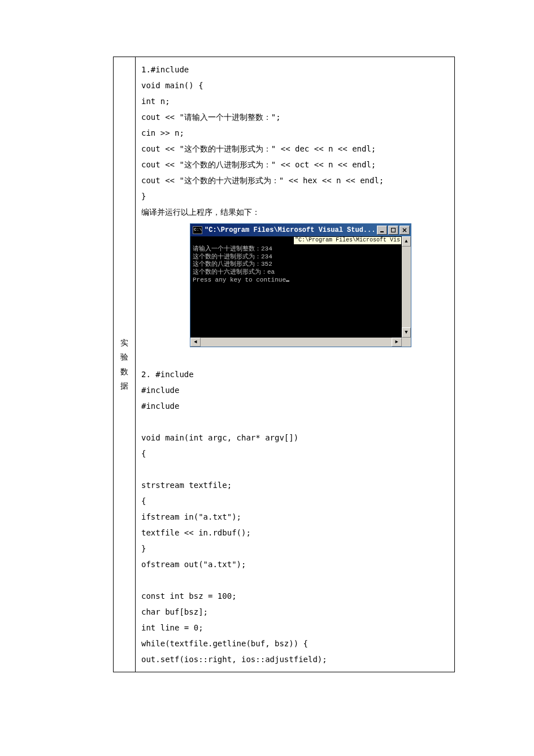 This screenshot has width=534, height=756. What do you see at coordinates (295, 101) in the screenshot?
I see `code-line: int n;` at bounding box center [295, 101].